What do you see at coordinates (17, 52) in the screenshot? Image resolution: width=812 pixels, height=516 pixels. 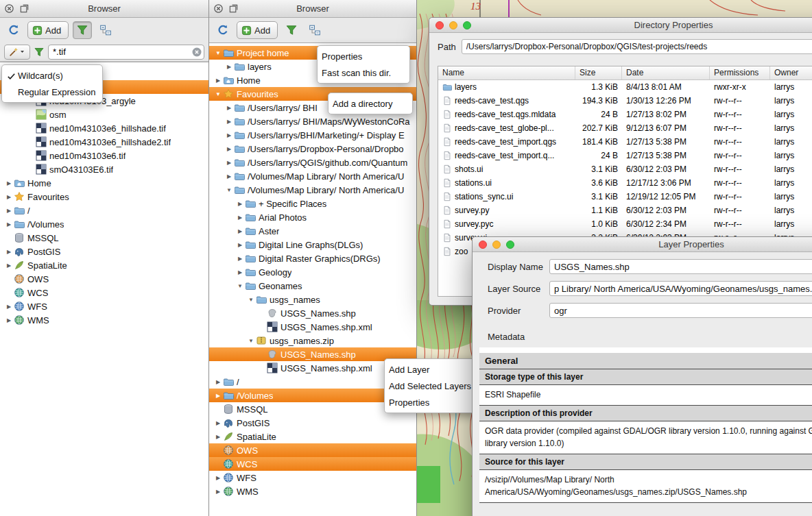 I see `filter-options-button` at bounding box center [17, 52].